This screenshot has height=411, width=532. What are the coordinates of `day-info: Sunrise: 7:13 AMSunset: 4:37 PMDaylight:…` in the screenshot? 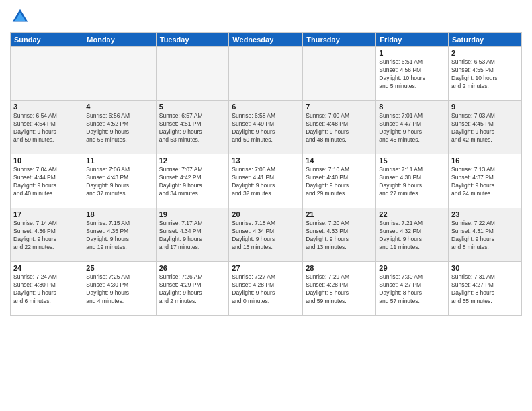 It's located at (485, 182).